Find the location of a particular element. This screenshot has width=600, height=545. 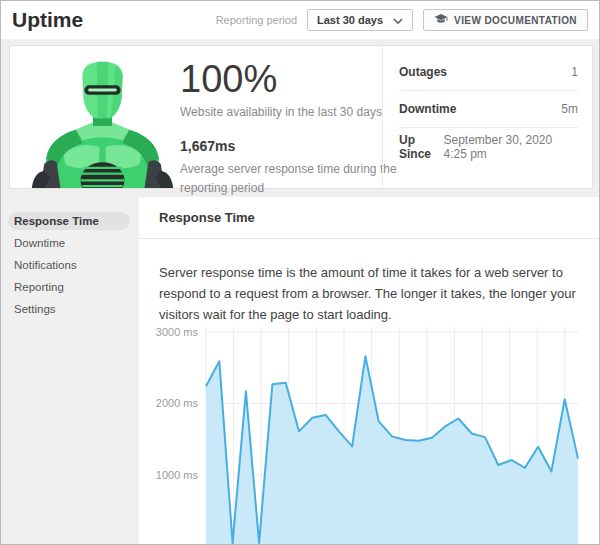

reporting-period-value: Last 30 days is located at coordinates (350, 20).